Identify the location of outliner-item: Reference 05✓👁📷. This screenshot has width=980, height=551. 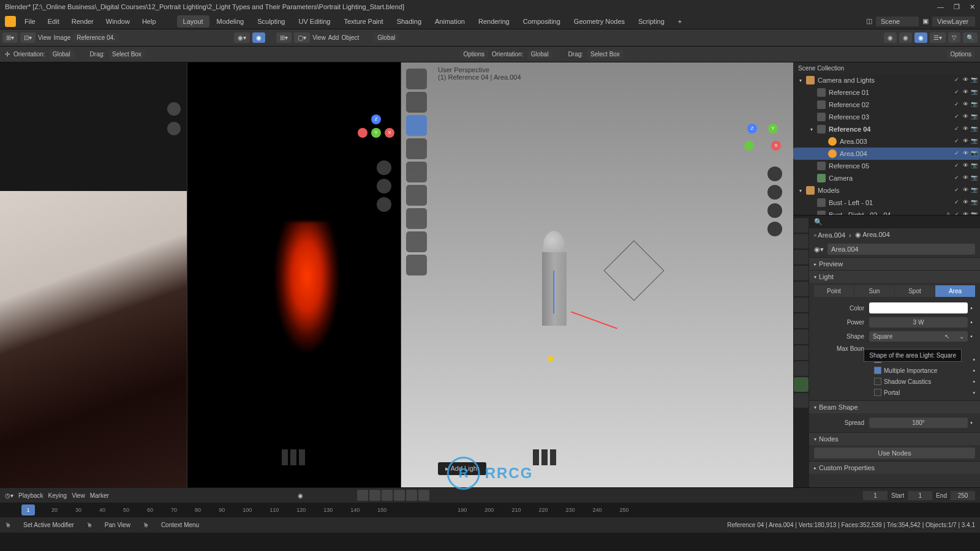
(887, 166).